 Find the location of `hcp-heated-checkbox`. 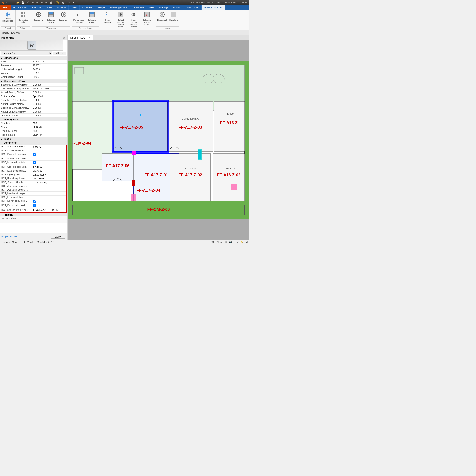

hcp-heated-checkbox is located at coordinates (34, 162).